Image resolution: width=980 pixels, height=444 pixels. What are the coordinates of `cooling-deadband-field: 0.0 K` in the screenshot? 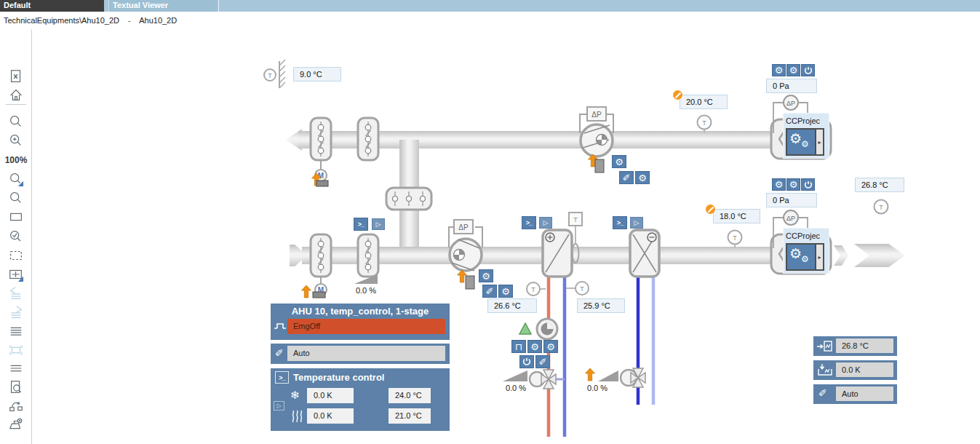 It's located at (330, 396).